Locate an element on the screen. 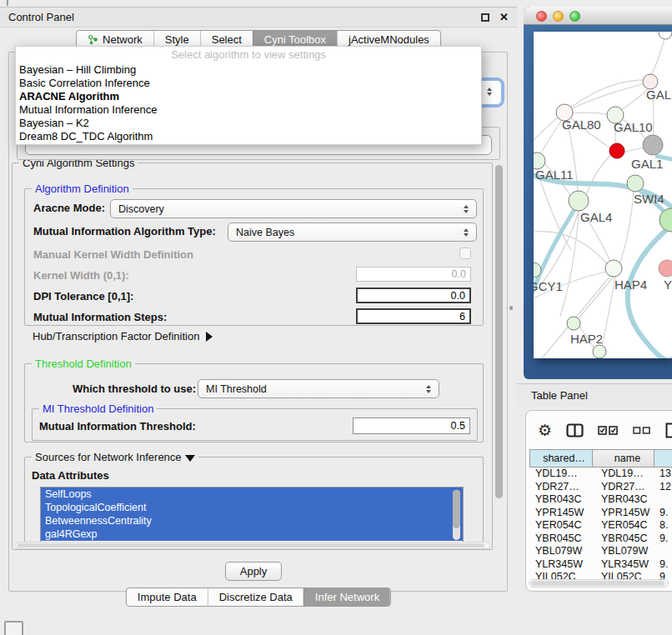 Image resolution: width=672 pixels, height=635 pixels. algorithm-option-bayesian-hill-climbing: Bayesian – Hill Climbing is located at coordinates (248, 70).